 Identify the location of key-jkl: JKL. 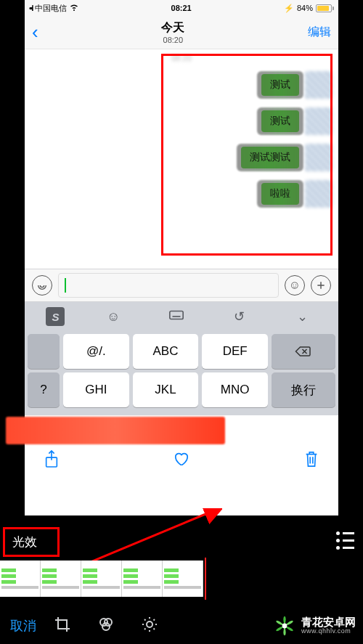
(166, 390).